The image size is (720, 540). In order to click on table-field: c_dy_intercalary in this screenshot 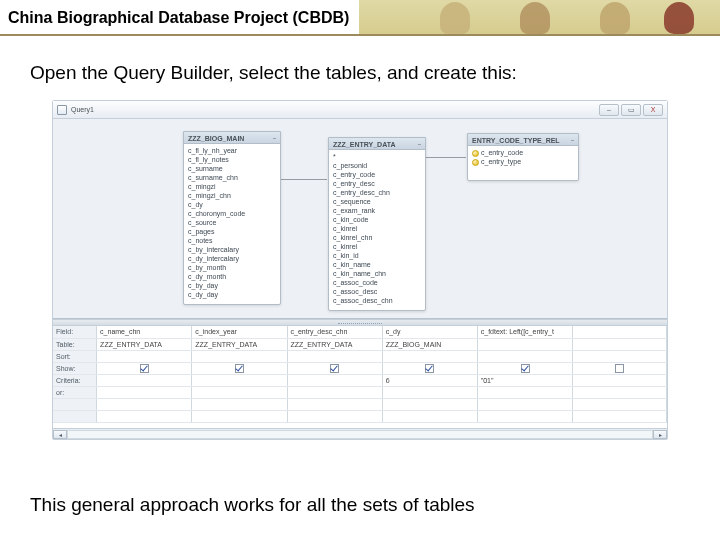, I will do `click(232, 258)`.